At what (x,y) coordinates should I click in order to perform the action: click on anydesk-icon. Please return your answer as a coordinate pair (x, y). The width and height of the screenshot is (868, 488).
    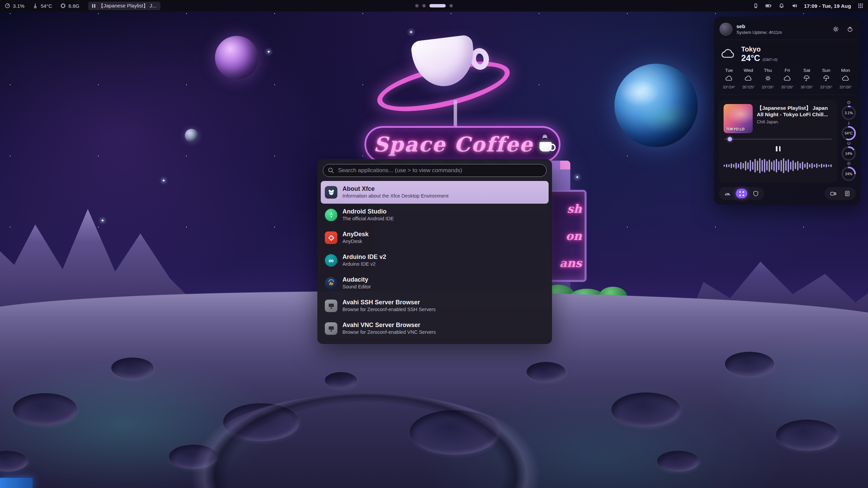
    Looking at the image, I should click on (331, 238).